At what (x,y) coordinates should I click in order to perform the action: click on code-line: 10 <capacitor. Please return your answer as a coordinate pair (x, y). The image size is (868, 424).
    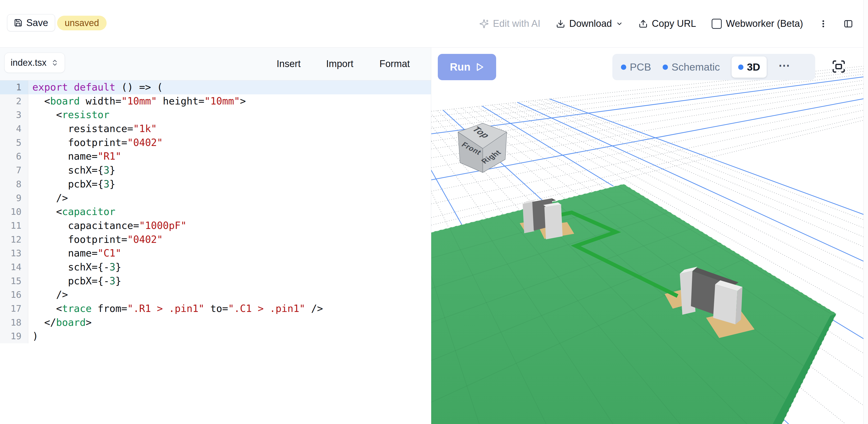
    Looking at the image, I should click on (216, 212).